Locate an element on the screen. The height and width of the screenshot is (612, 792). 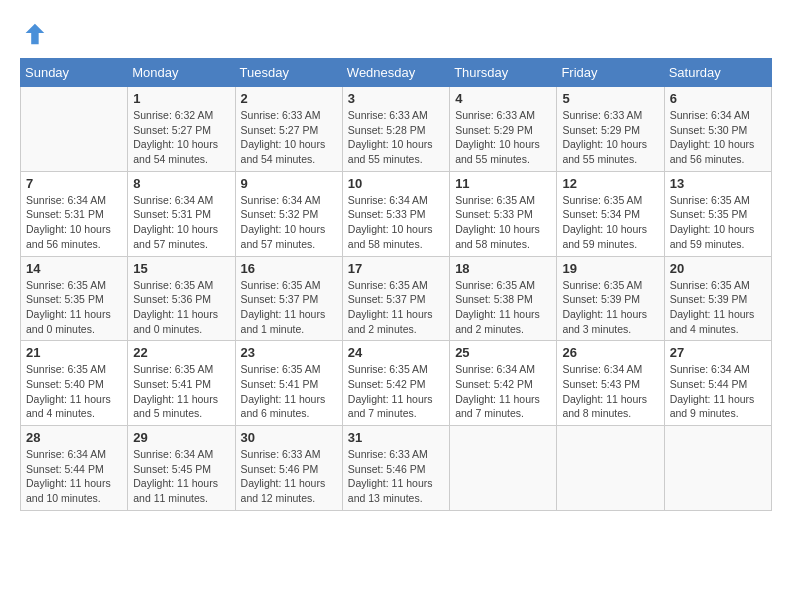
day-cell: 20Sunrise: 6:35 AMSunset: 5:39 PMDayligh… is located at coordinates (718, 298).